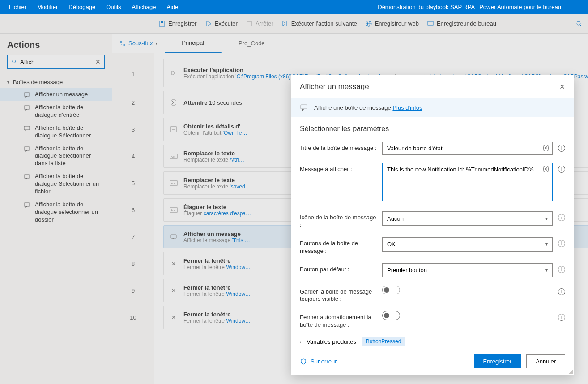 Image resolution: width=588 pixels, height=384 pixels. I want to click on step-text: Remplacer le texteRemplacer le texte 'sa…, so click(217, 183).